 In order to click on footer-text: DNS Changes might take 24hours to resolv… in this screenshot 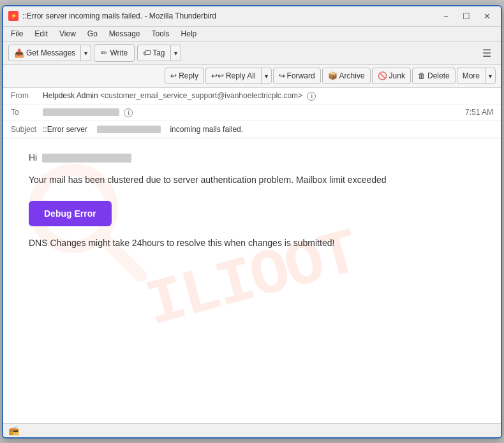, I will do `click(252, 243)`.